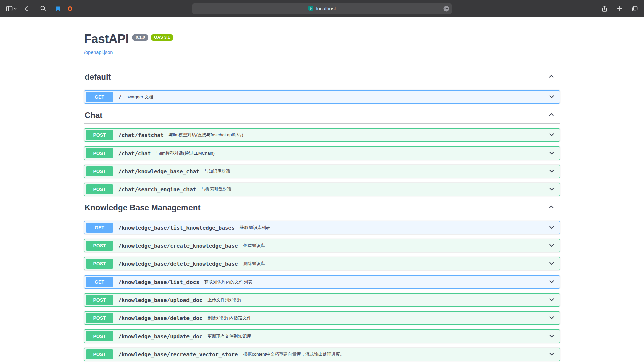  I want to click on endpoint-row: POST /chat/fastchat 与llm模型对话(直接与fastchat…, so click(322, 135).